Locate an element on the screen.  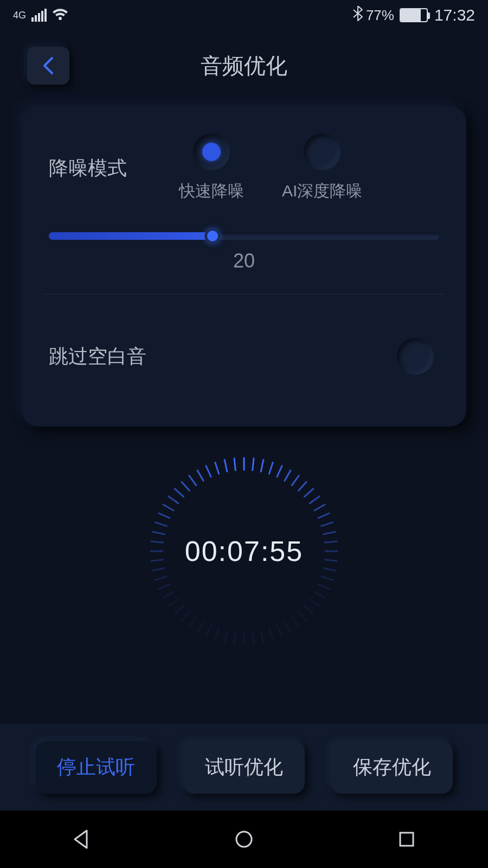
battery-icon is located at coordinates (414, 15).